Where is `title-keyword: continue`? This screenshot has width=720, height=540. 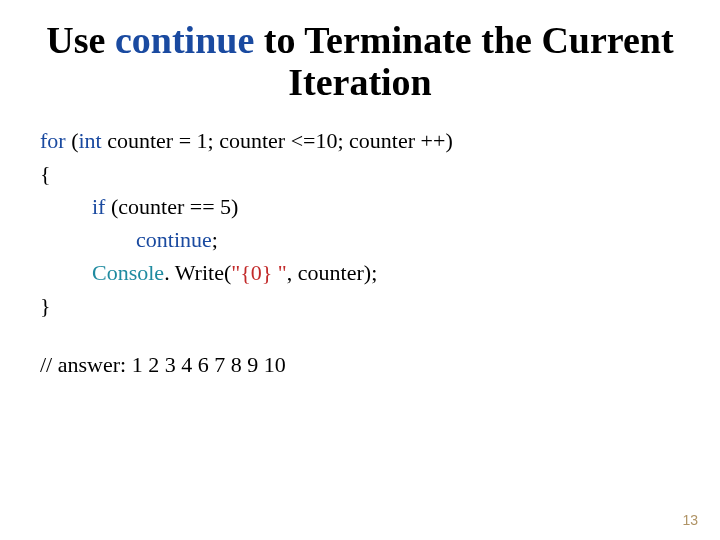
title-keyword: continue is located at coordinates (184, 40).